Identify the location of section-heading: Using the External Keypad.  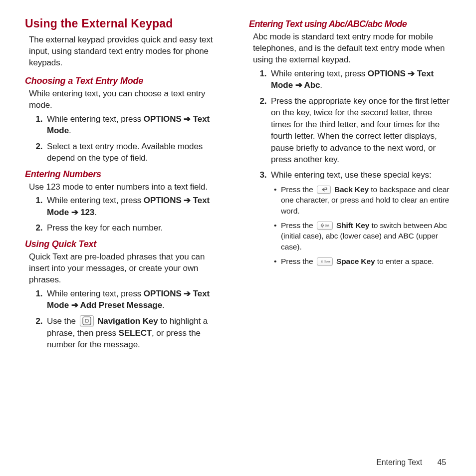
(126, 24).